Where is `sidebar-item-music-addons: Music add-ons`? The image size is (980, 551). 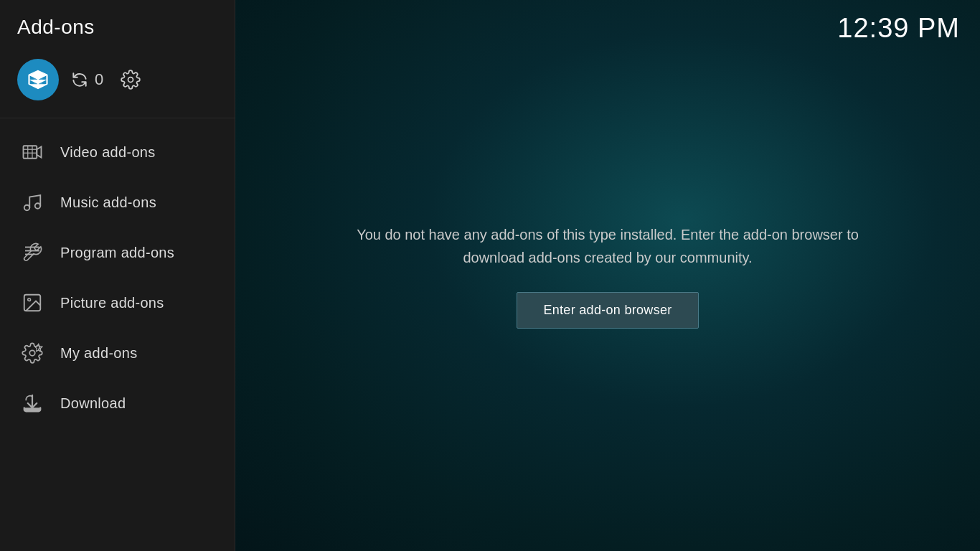
sidebar-item-music-addons: Music add-ons is located at coordinates (118, 202).